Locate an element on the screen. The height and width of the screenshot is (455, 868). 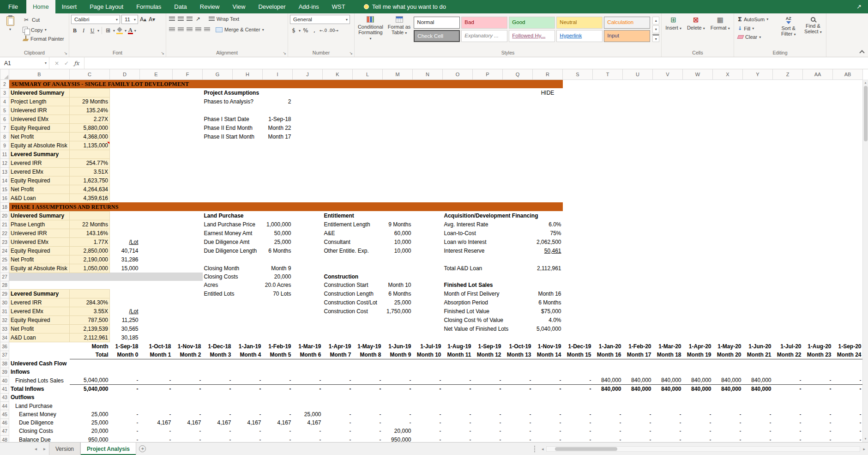
cell-X12 is located at coordinates (728, 163).